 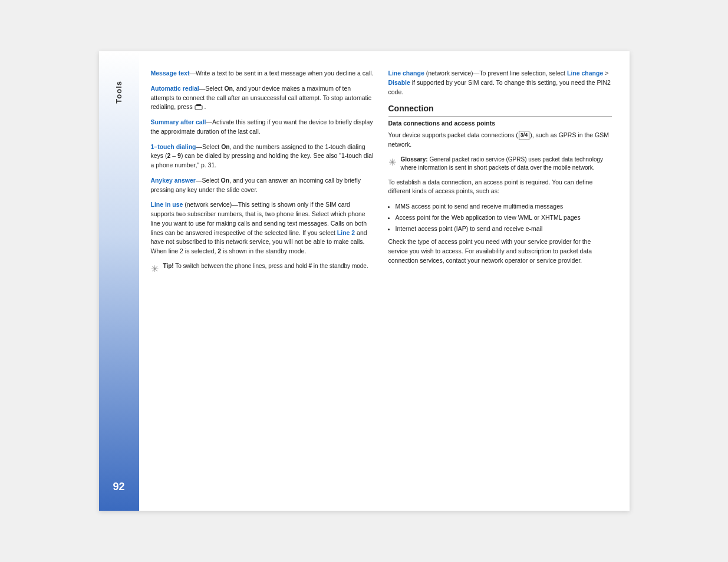 I want to click on line-change-arrow: >, so click(x=606, y=73).